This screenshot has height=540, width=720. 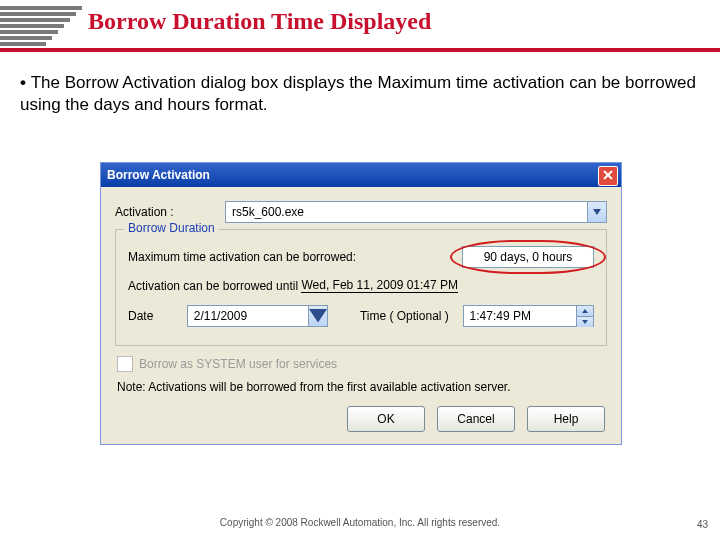 What do you see at coordinates (476, 419) in the screenshot?
I see `cancel-button: Cancel` at bounding box center [476, 419].